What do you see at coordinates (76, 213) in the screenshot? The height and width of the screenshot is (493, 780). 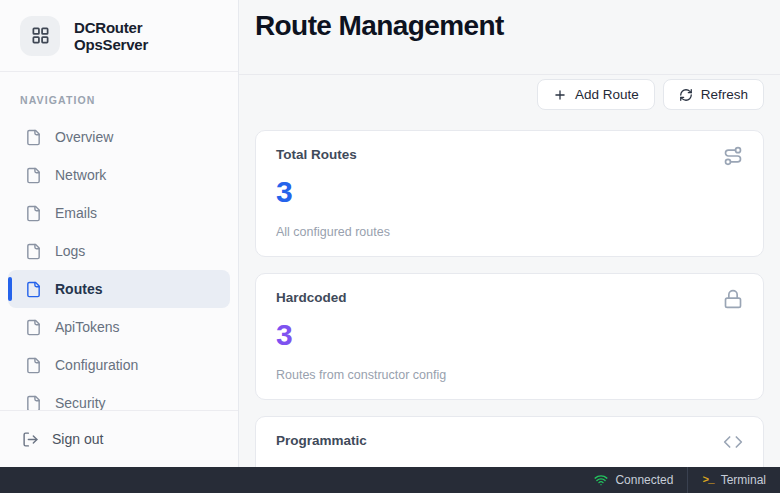 I see `sidebar-item-label: Emails` at bounding box center [76, 213].